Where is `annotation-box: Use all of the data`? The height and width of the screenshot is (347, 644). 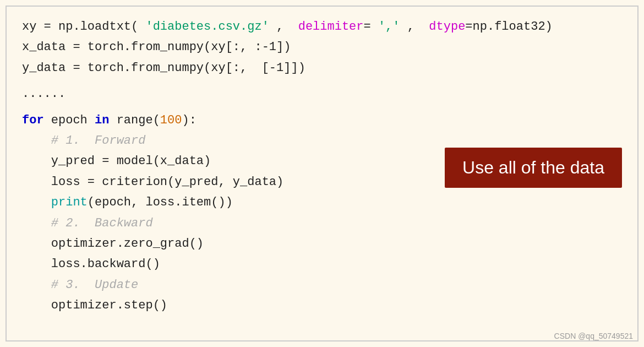
annotation-box: Use all of the data is located at coordinates (533, 167).